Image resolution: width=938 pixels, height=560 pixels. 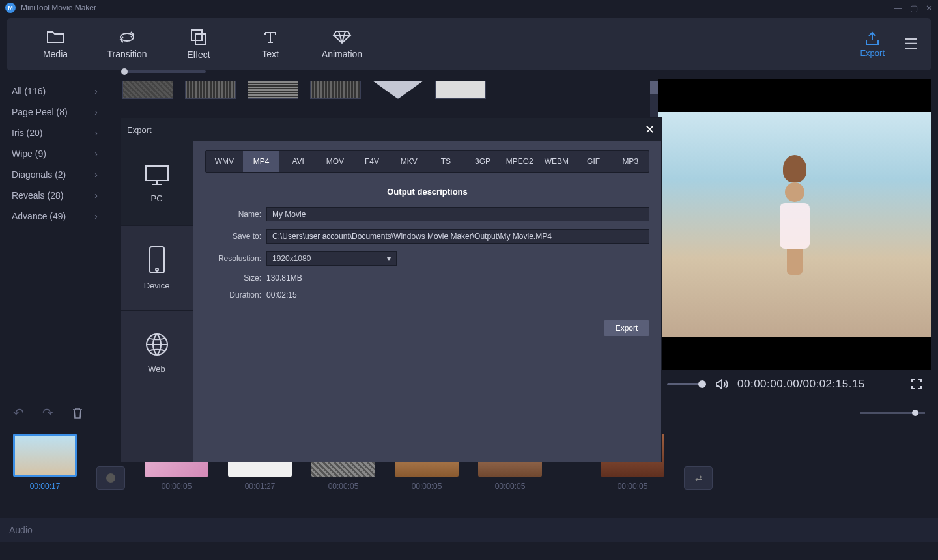 What do you see at coordinates (55, 133) in the screenshot?
I see `sidebar-item: Iris (20)›` at bounding box center [55, 133].